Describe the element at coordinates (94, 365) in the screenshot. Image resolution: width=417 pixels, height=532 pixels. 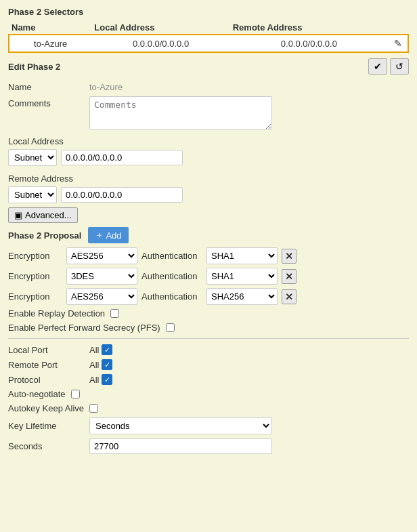
I see `remote-port-all: All` at that location.